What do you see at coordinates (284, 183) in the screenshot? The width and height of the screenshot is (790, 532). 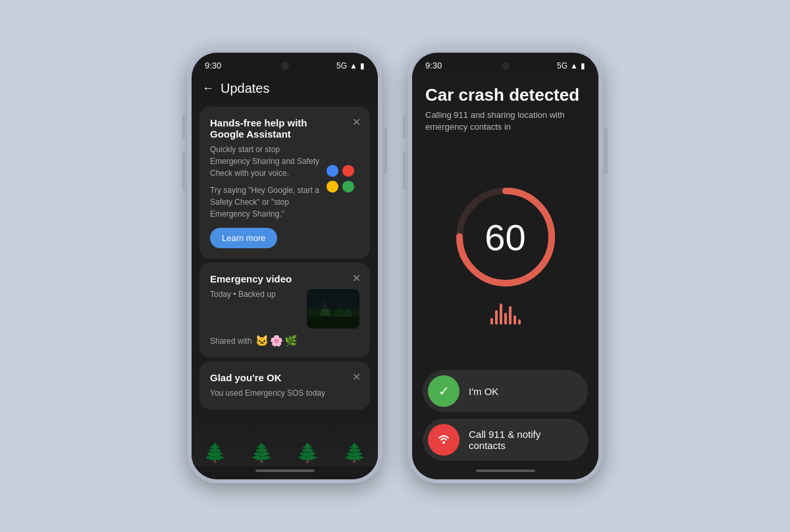 I see `assistant-card: Hands-free help with Google Assistant Qu…` at bounding box center [284, 183].